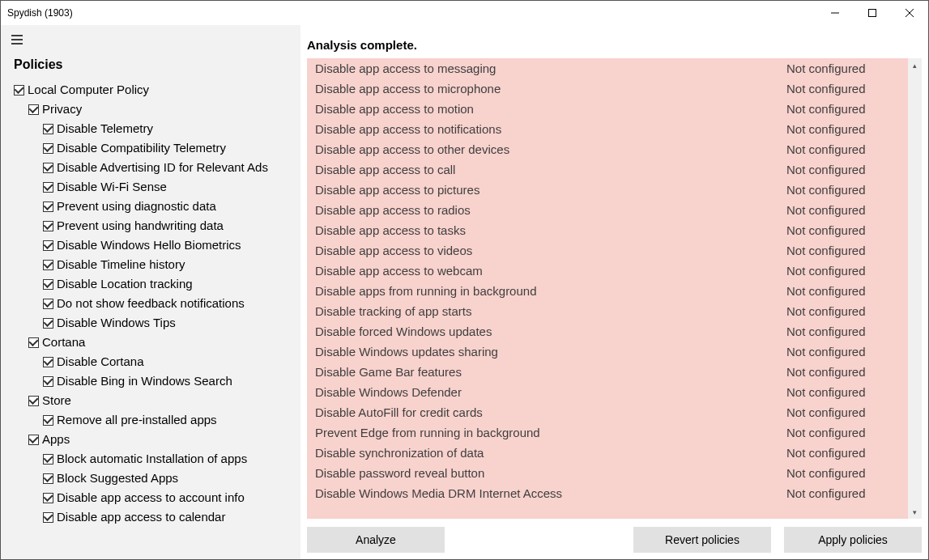  What do you see at coordinates (607, 251) in the screenshot?
I see `result-row: Disable app access to videosNot configur…` at bounding box center [607, 251].